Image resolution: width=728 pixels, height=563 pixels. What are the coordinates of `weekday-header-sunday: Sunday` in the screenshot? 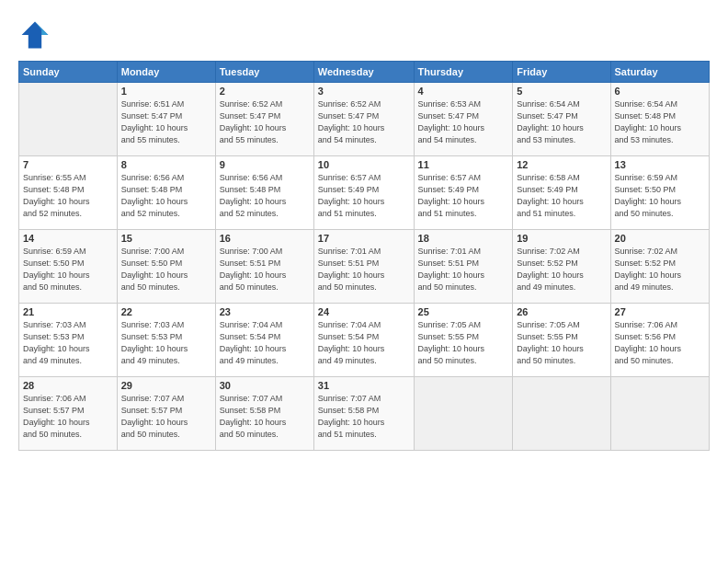 It's located at (68, 72).